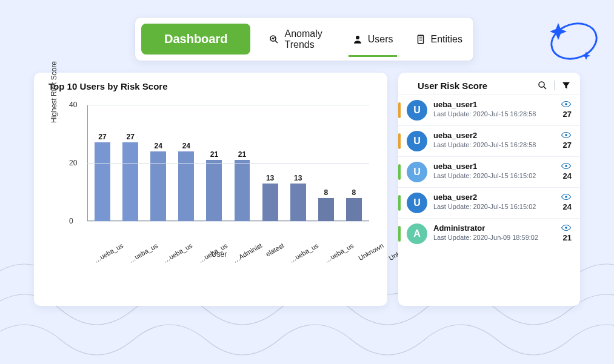 This screenshot has width=614, height=364. What do you see at coordinates (73, 105) in the screenshot?
I see `y-tick: 40` at bounding box center [73, 105].